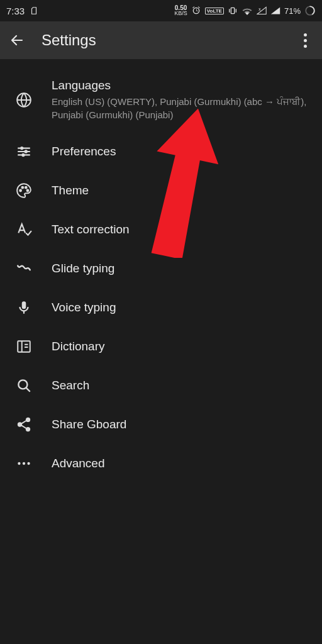  What do you see at coordinates (262, 11) in the screenshot?
I see `signal-x-icon: x` at bounding box center [262, 11].